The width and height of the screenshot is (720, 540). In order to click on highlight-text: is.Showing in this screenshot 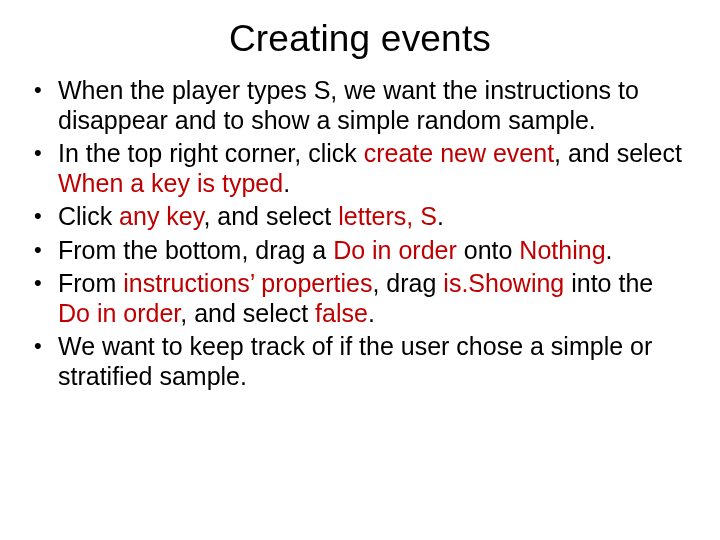, I will do `click(507, 283)`.